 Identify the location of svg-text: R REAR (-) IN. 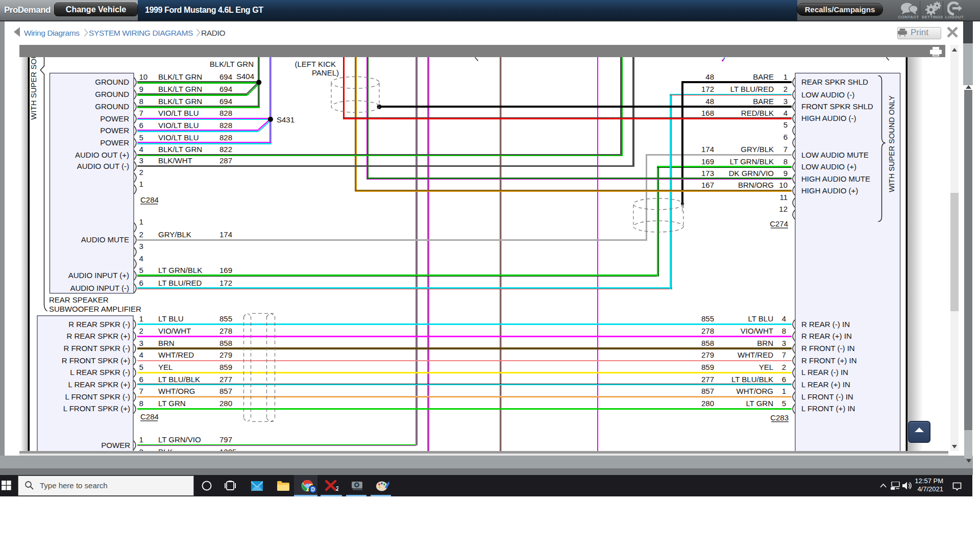
(826, 324).